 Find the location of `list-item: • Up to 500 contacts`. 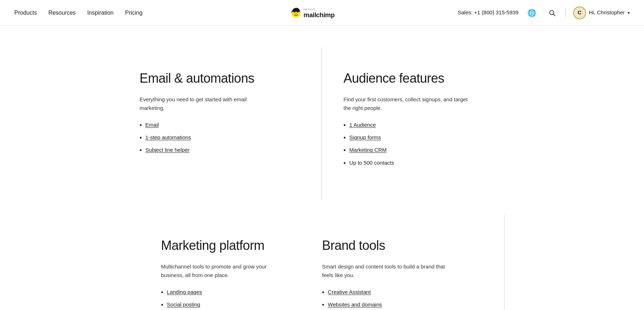

list-item: • Up to 500 contacts is located at coordinates (424, 163).